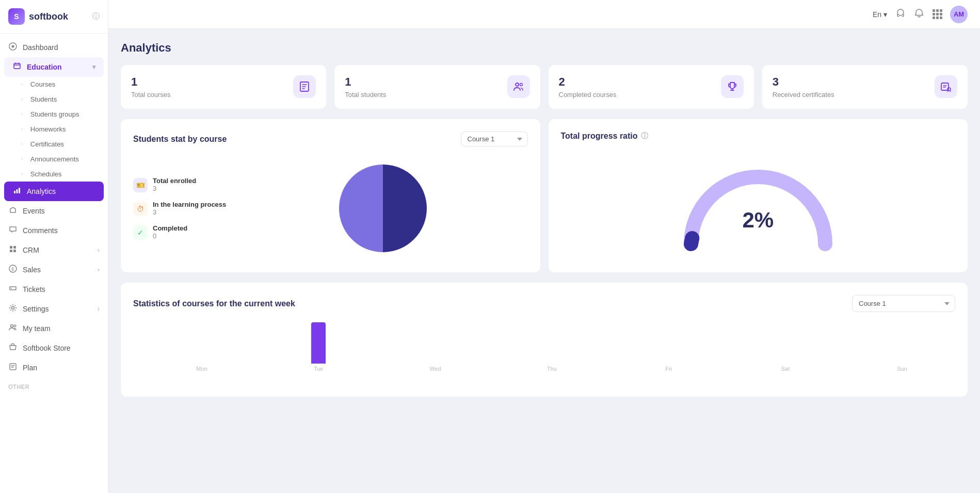  Describe the element at coordinates (54, 211) in the screenshot. I see `sidebar-item-events: Events` at that location.